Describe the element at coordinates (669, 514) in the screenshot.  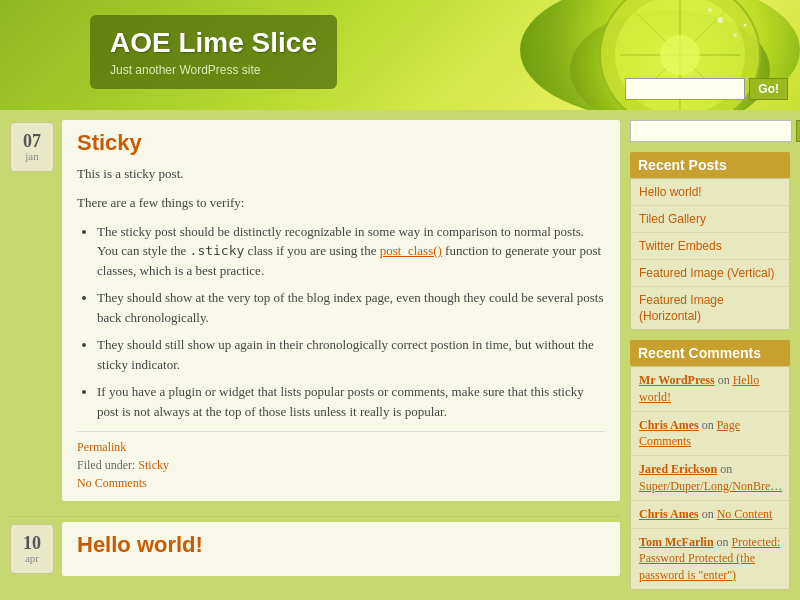
I see `comment-author-4: Chris Ames` at that location.